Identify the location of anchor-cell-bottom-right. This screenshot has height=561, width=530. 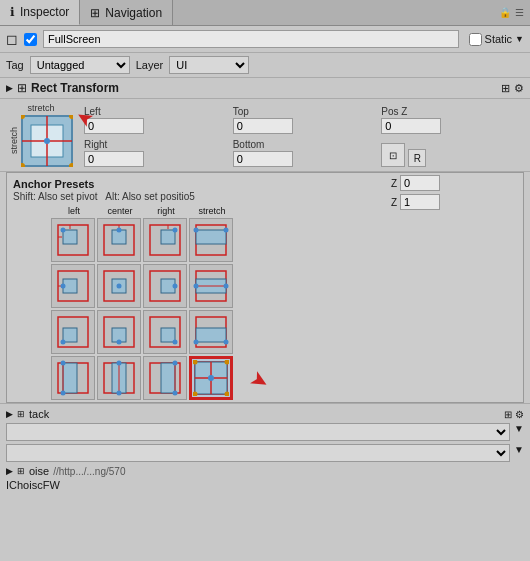
(165, 332).